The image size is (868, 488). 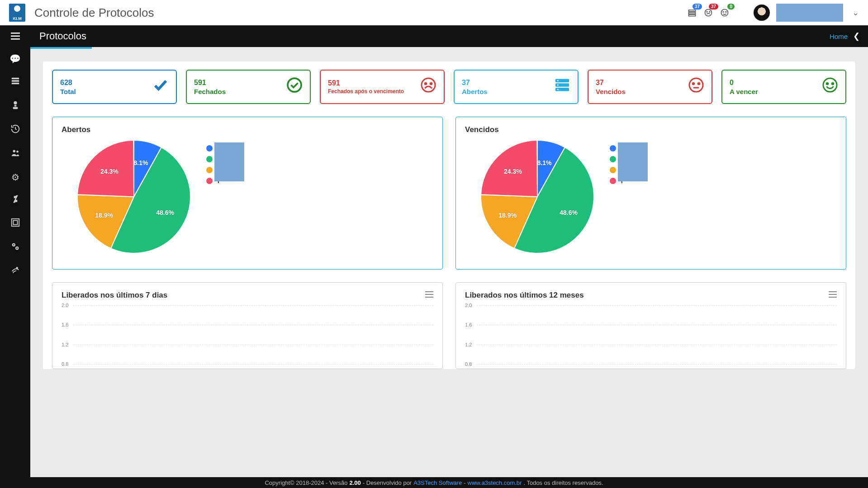 What do you see at coordinates (68, 91) in the screenshot?
I see `stat-label: Total` at bounding box center [68, 91].